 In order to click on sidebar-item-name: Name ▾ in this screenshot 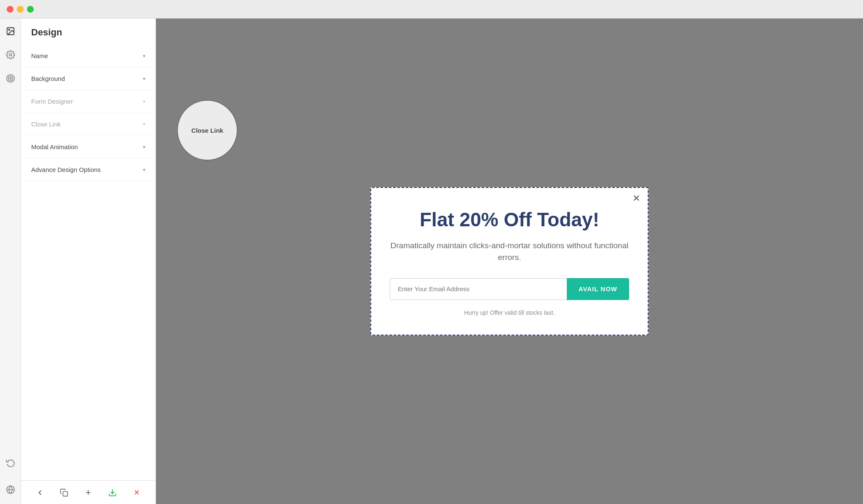, I will do `click(88, 56)`.